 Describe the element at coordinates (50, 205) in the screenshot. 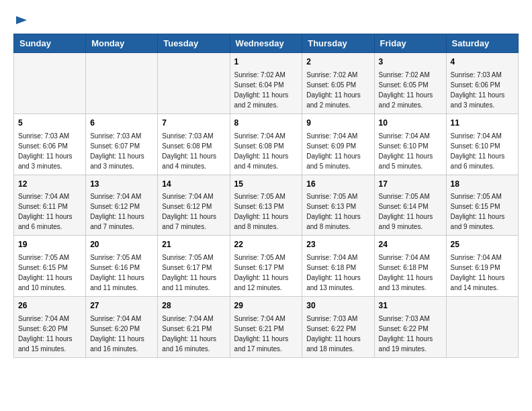

I see `calendar-cell: 12Sunrise: 7:04 AM Sunset: 6:11 PM Dayli…` at that location.